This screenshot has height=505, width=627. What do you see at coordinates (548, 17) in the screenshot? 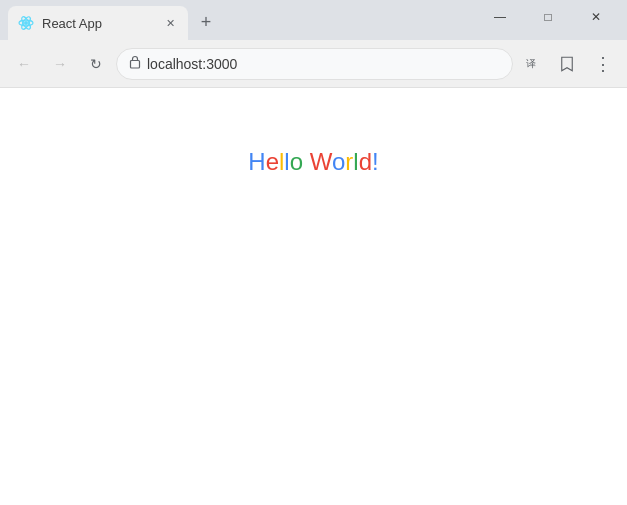
I see `maximize-button: □` at bounding box center [548, 17].